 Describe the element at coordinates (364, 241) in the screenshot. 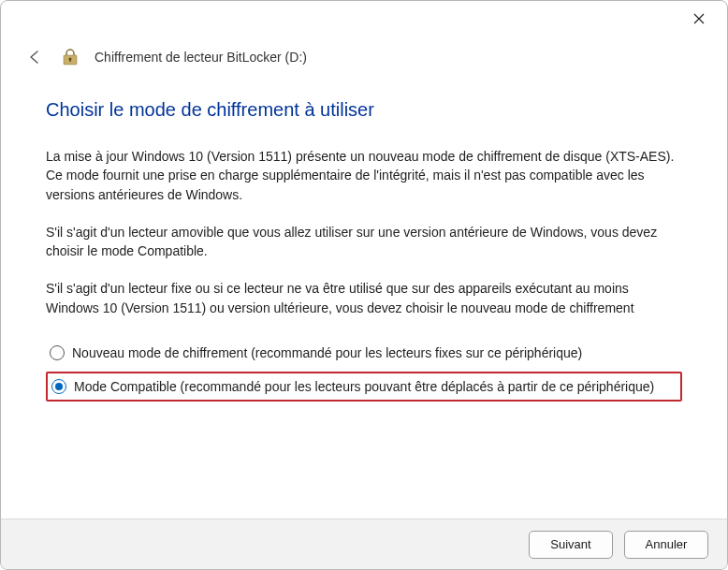

I see `description-para-2: S'il s'agit d'un lecteur amovible que vo…` at that location.